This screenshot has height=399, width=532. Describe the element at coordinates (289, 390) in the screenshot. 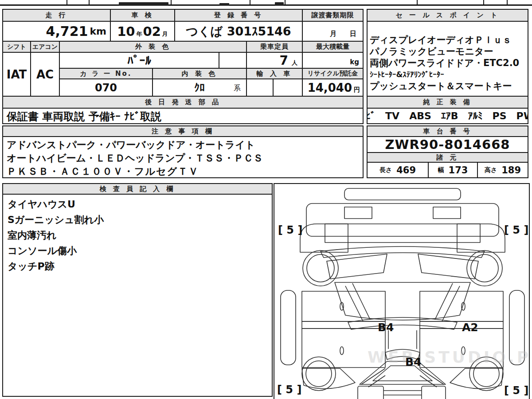

I see `tire-grade-rear-left: [ 5 ]` at that location.